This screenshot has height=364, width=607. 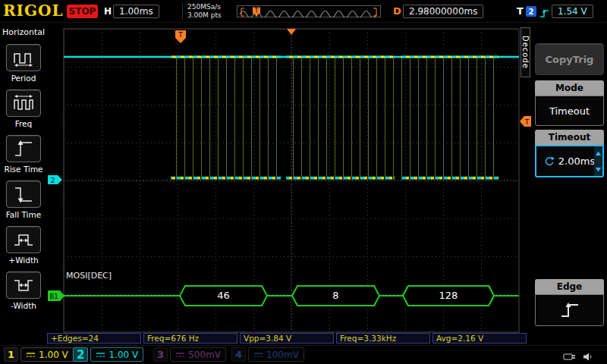 I want to click on trigger-label: T, so click(x=521, y=11).